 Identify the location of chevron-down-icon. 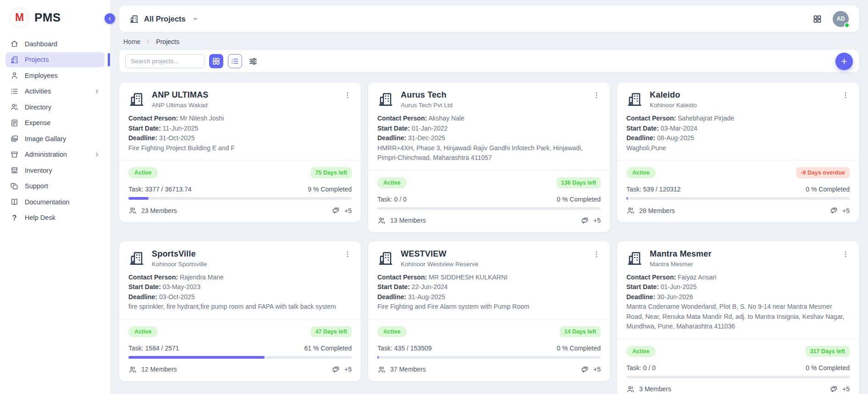
(195, 19).